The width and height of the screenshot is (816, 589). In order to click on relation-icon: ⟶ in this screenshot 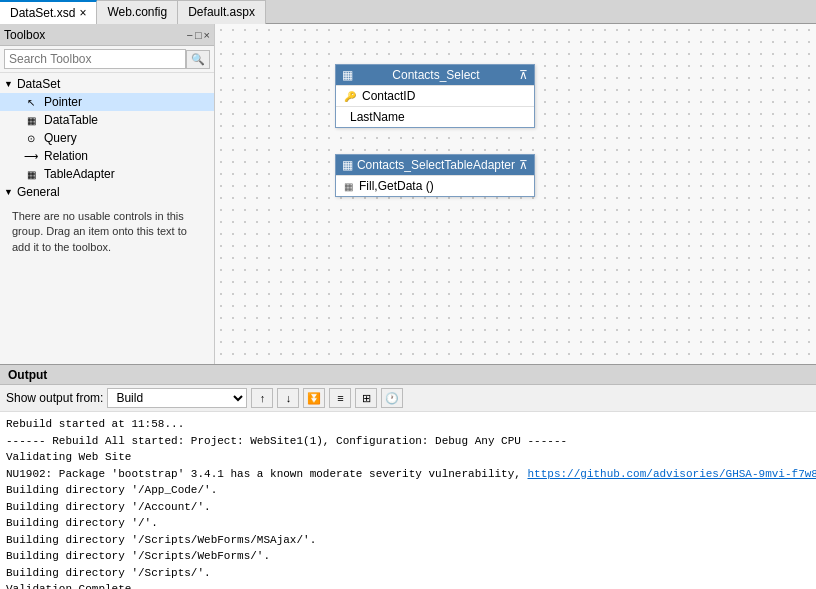, I will do `click(31, 156)`.